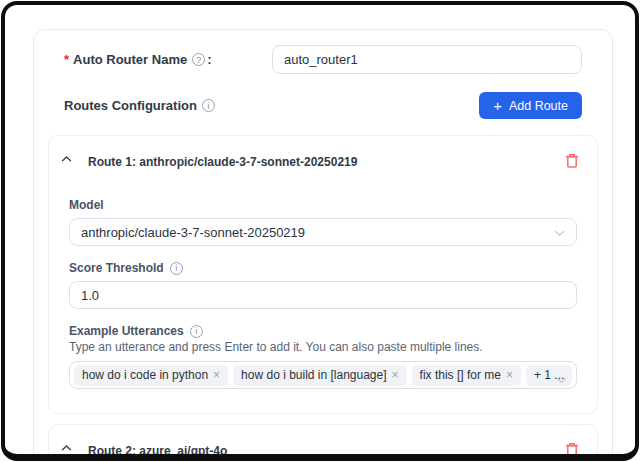  What do you see at coordinates (130, 60) in the screenshot?
I see `router-name-label-text: Auto Router Name` at bounding box center [130, 60].